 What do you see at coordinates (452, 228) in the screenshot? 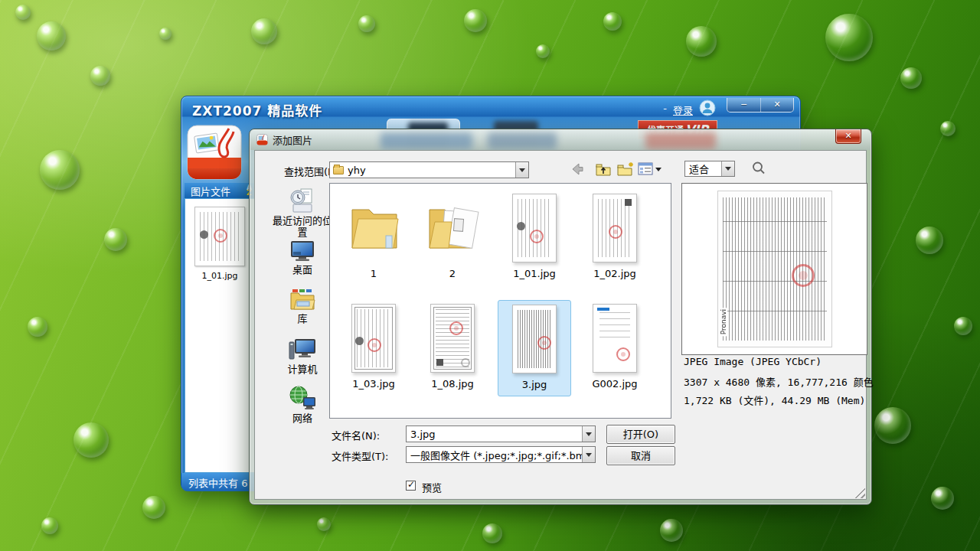
I see `folder-with-documents-icon` at bounding box center [452, 228].